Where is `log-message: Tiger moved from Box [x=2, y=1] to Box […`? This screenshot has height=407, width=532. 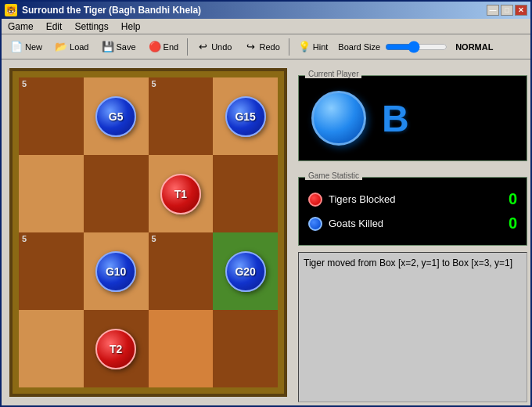
log-message: Tiger moved from Box [x=2, y=1] to Box [… is located at coordinates (408, 263).